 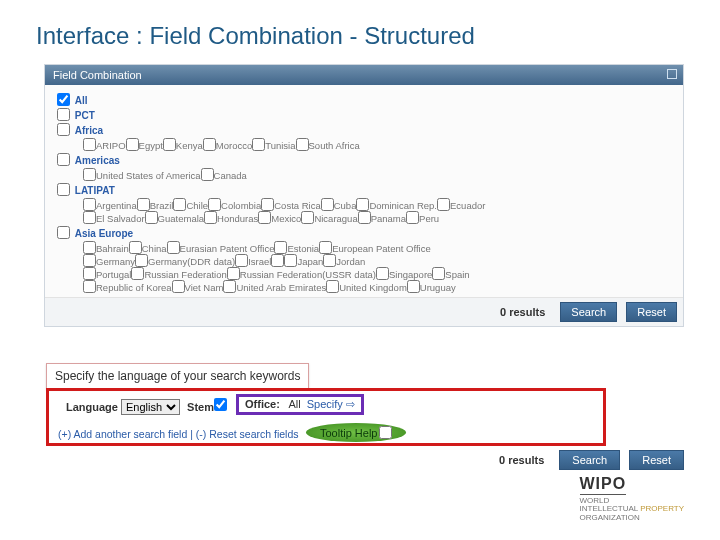 What do you see at coordinates (590, 460) in the screenshot?
I see `search-button-lower: Search` at bounding box center [590, 460].